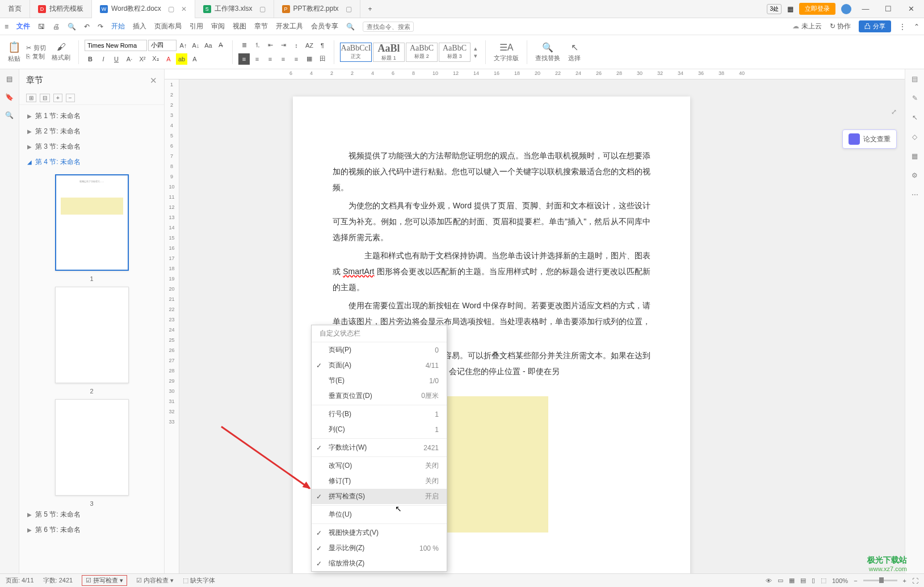 The image size is (924, 587). Describe the element at coordinates (309, 59) in the screenshot. I see `shading-icon: ▦` at that location.